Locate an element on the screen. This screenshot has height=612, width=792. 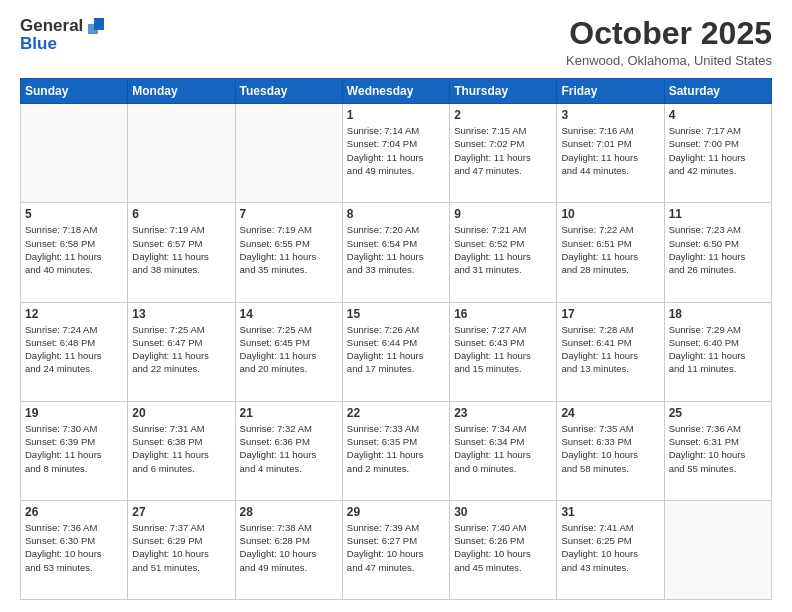
day-info: Sunrise: 7:33 AM Sunset: 6:35 PM Dayligh… is located at coordinates (396, 448).